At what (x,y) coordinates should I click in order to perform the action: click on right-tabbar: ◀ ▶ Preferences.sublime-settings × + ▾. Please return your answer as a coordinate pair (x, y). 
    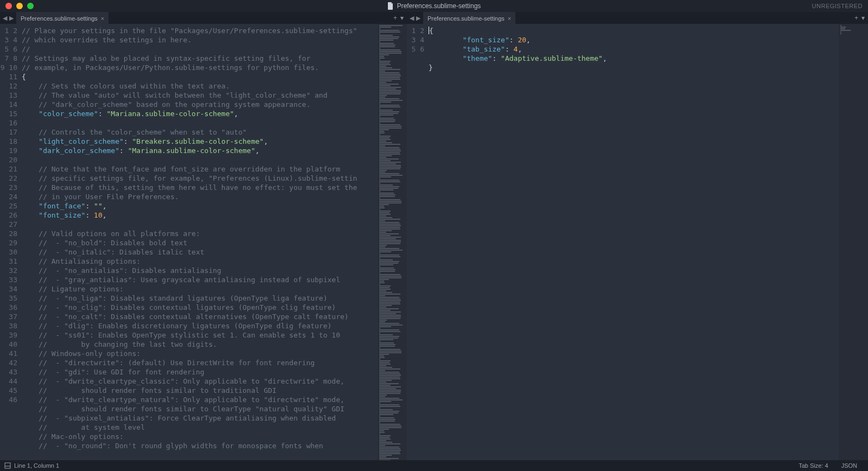
    Looking at the image, I should click on (637, 18).